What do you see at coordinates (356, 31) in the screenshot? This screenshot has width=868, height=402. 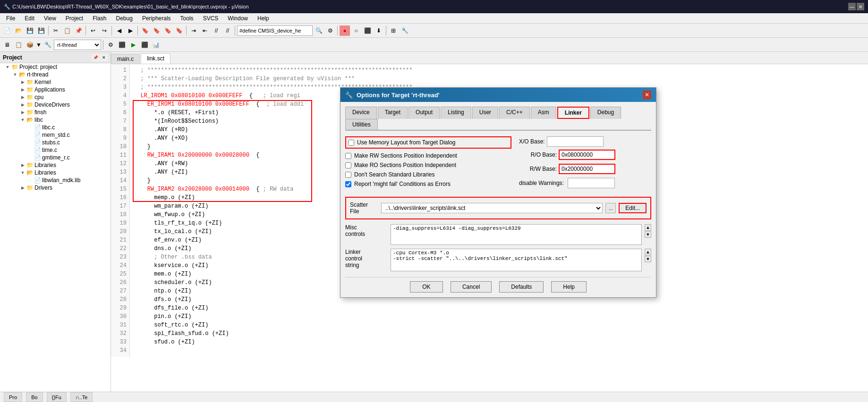 I see `build2-button: ○` at bounding box center [356, 31].